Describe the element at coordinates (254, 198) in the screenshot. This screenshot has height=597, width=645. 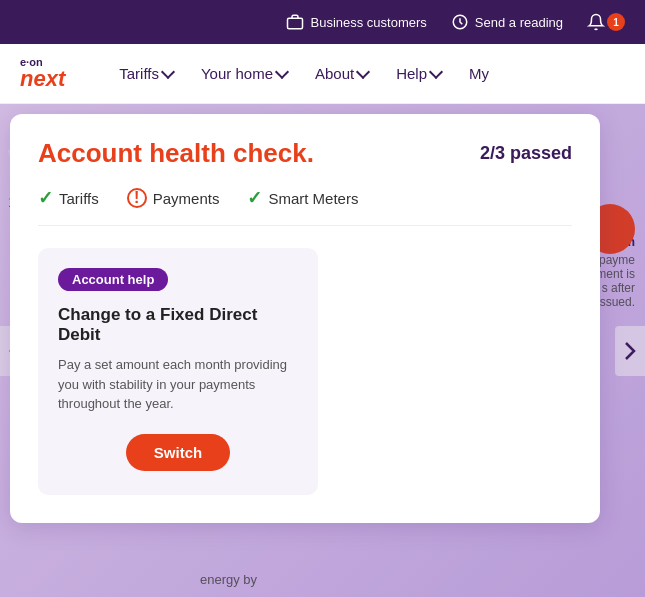
I see `smart-meters-check-icon: ✓` at that location.